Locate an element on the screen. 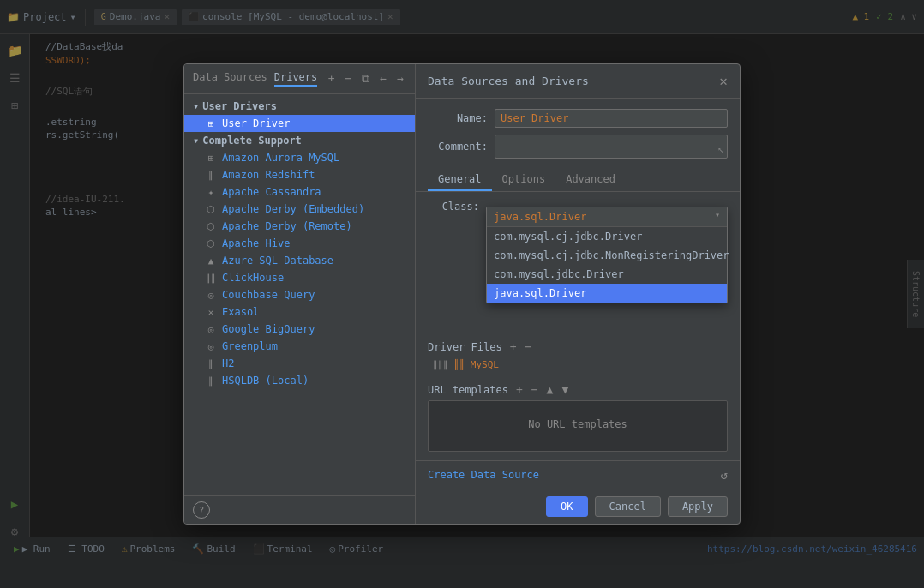  driver-file-item: ∥∥∥ ║║ MySQL is located at coordinates (578, 365).